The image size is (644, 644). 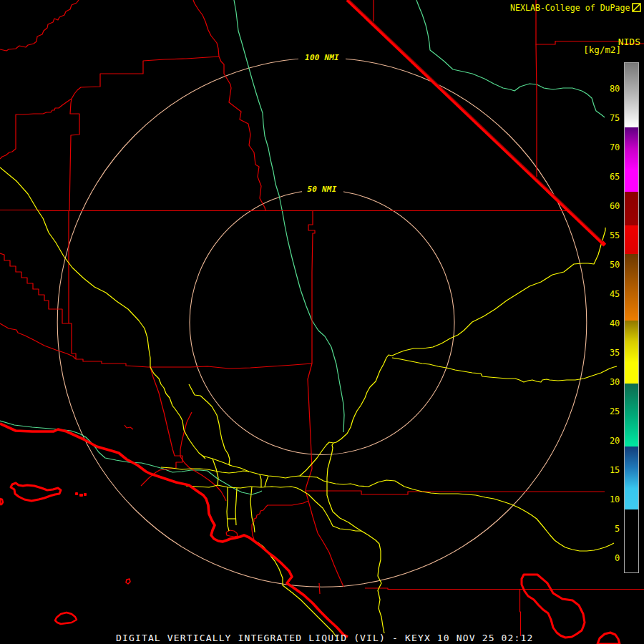 I want to click on brand-text: NEXLAB-College of DuPage, so click(x=570, y=8).